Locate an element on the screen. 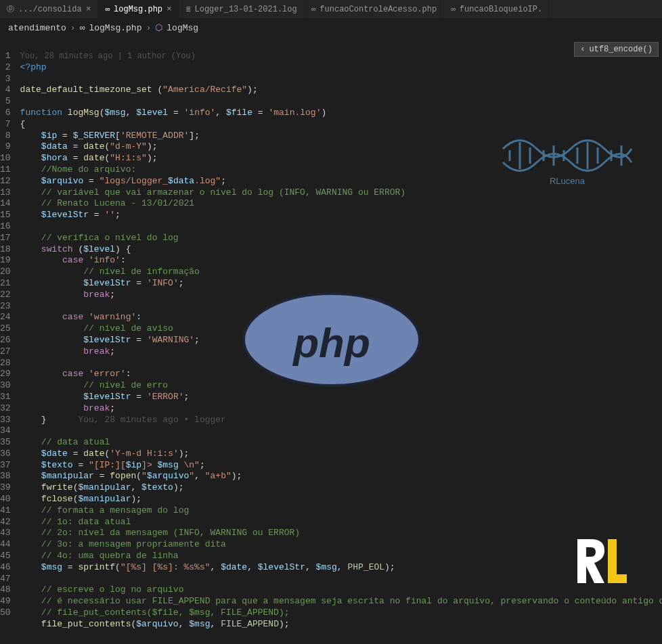  tab-label: funcaoControleAcesso.php is located at coordinates (378, 9).